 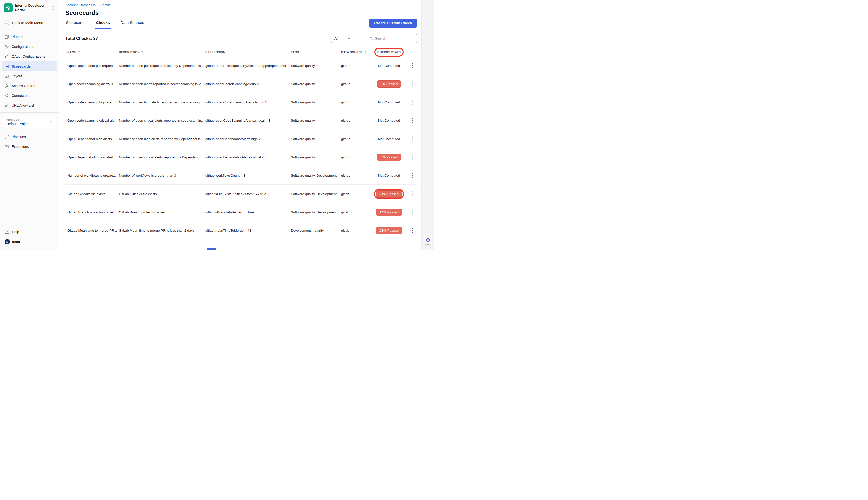 I want to click on stats-text: Not Computed, so click(x=389, y=66).